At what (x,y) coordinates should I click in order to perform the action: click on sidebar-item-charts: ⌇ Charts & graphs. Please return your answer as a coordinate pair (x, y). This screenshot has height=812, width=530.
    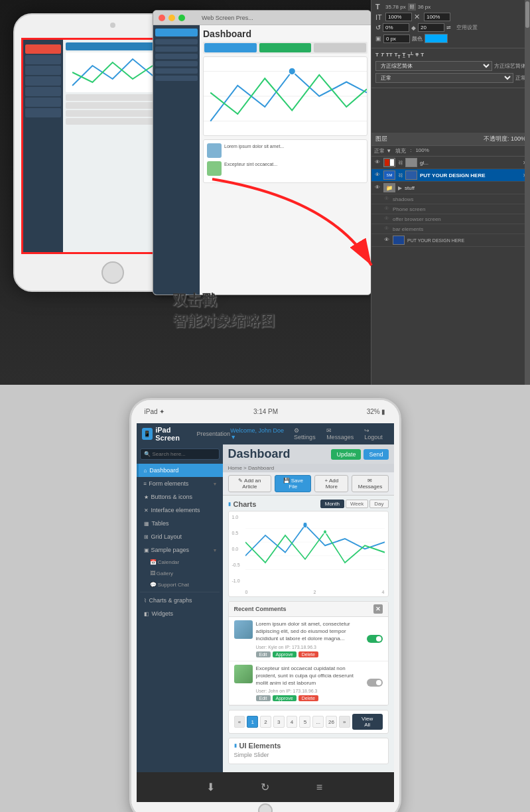
    Looking at the image, I should click on (180, 600).